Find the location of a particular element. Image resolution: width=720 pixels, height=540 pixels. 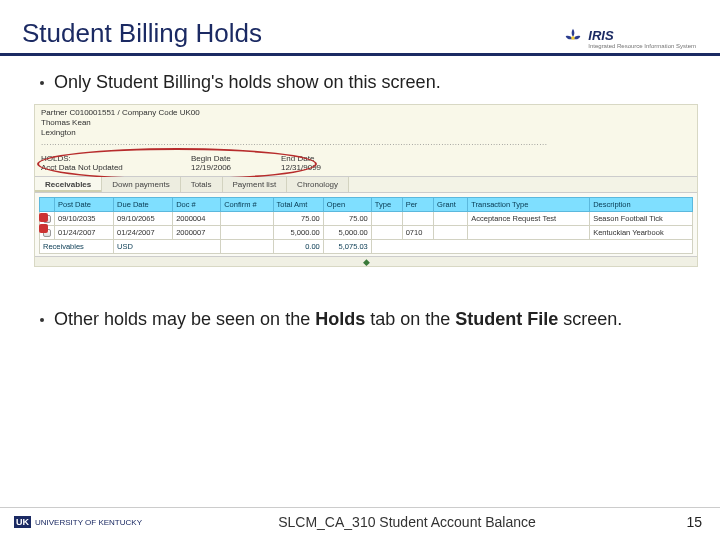

tab-receivables: Receivables is located at coordinates (68, 184).